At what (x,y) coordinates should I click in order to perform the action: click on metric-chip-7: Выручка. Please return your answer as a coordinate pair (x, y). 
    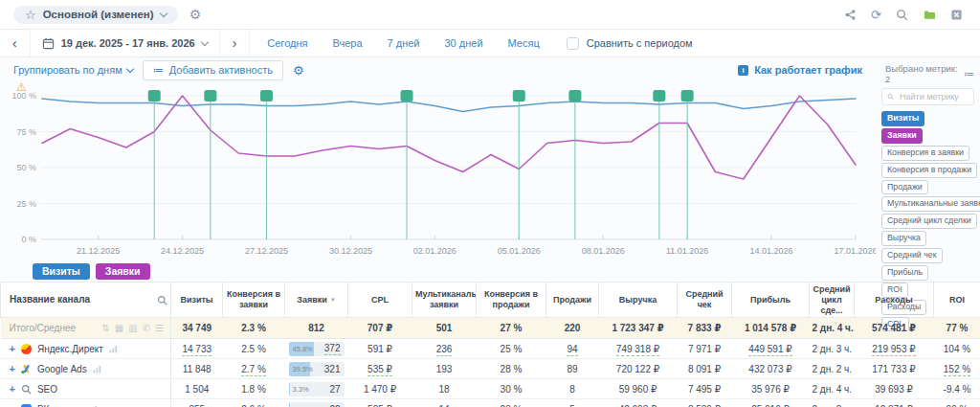
    Looking at the image, I should click on (903, 238).